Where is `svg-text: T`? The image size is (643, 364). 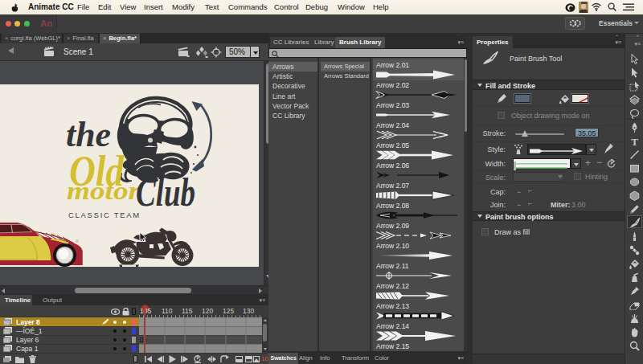
svg-text: T is located at coordinates (635, 141).